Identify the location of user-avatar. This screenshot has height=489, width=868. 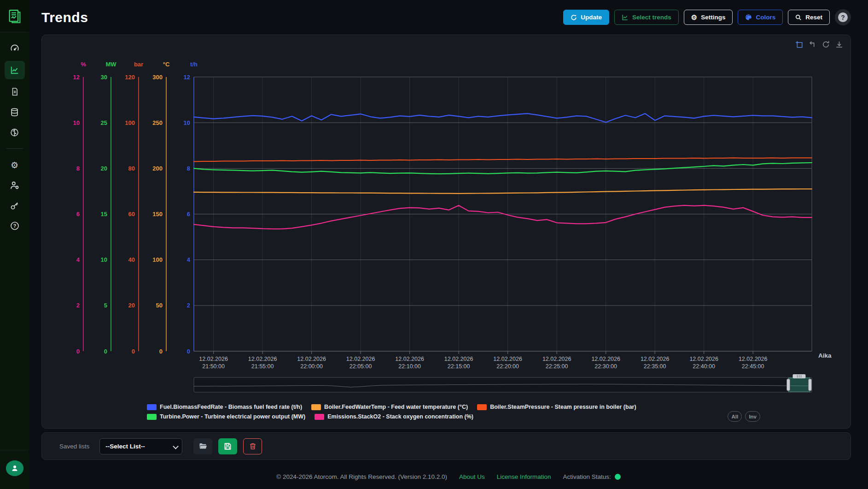
(15, 468).